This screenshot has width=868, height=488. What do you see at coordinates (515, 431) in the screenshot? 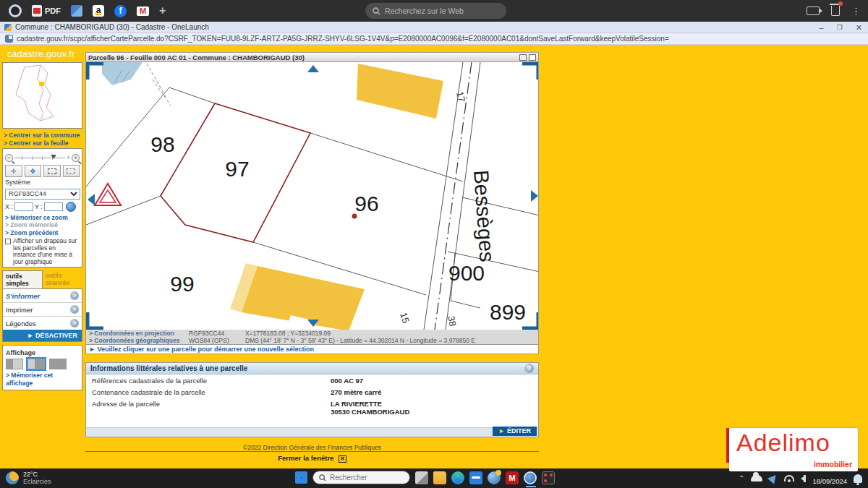
I see `editer-button: ►ÉDITER` at bounding box center [515, 431].